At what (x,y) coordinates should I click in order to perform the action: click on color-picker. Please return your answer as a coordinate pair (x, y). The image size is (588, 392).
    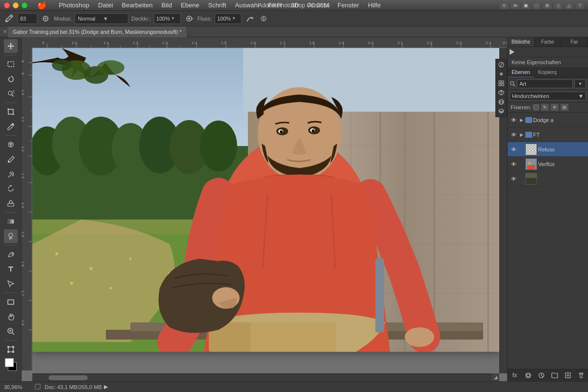
    Looking at the image, I should click on (11, 365).